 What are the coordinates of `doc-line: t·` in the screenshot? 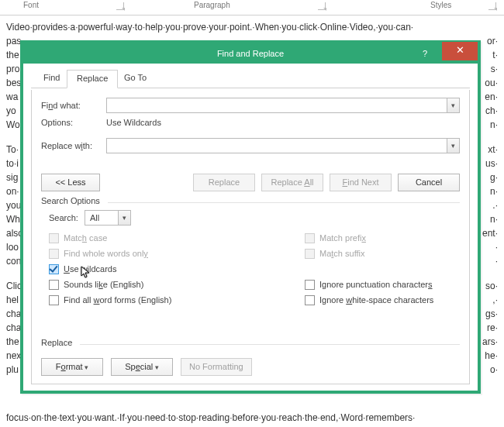 It's located at (495, 55).